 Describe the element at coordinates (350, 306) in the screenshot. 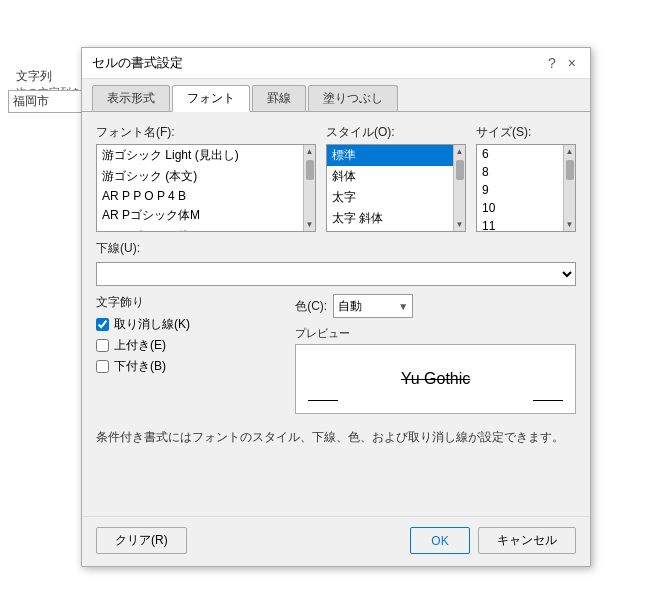

I see `color-value: 自動` at that location.